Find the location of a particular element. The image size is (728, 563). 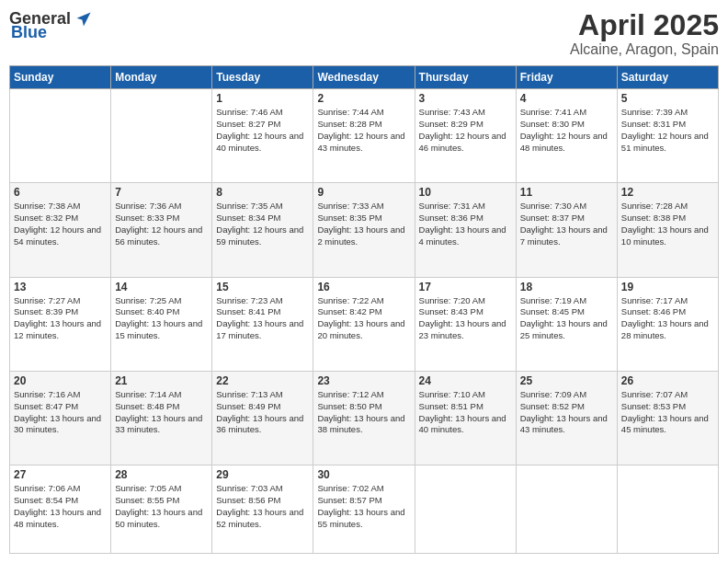

day-info: Sunrise: 7:14 AM Sunset: 8:48 PM Dayligh… is located at coordinates (162, 412).